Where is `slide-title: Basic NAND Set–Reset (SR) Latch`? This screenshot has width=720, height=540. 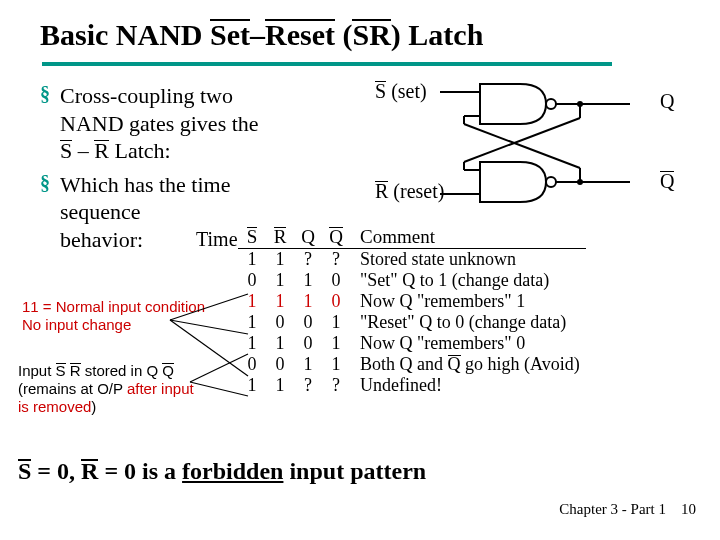 slide-title: Basic NAND Set–Reset (SR) Latch is located at coordinates (360, 30).